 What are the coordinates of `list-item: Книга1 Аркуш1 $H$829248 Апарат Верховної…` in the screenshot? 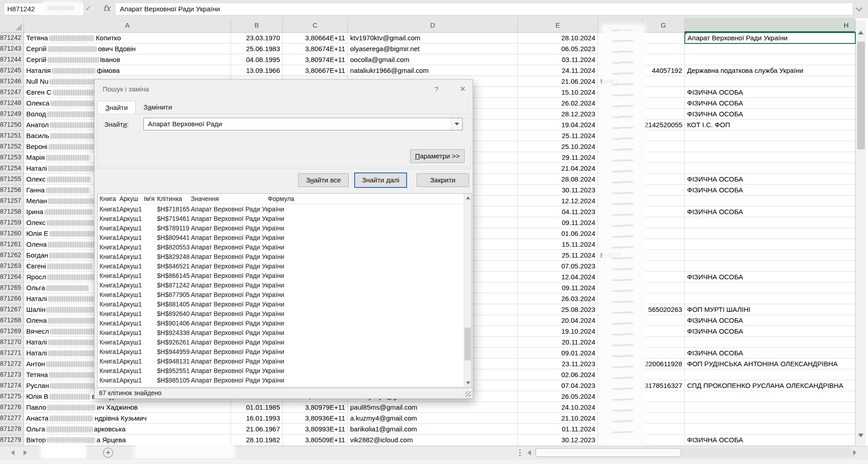 It's located at (285, 256).